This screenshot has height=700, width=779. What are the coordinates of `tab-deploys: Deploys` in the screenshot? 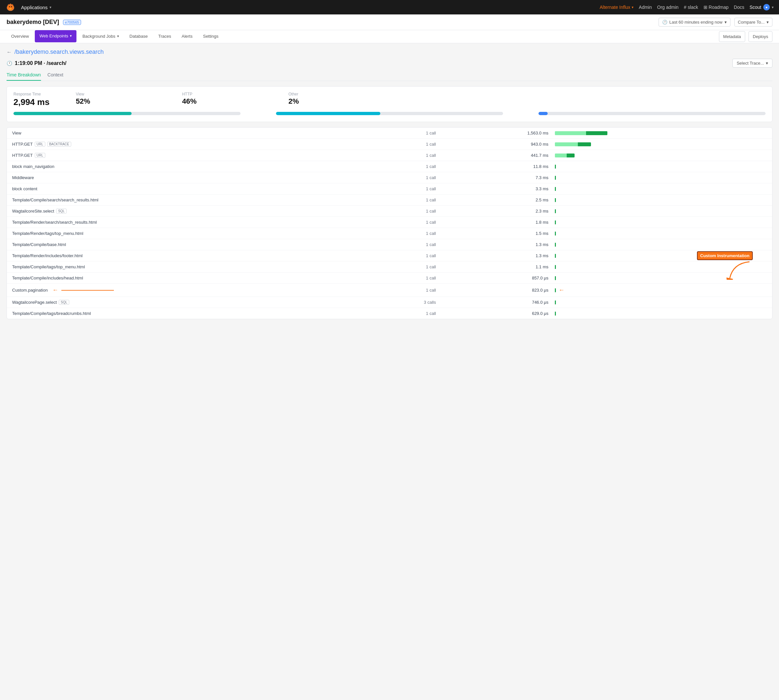 It's located at (761, 37).